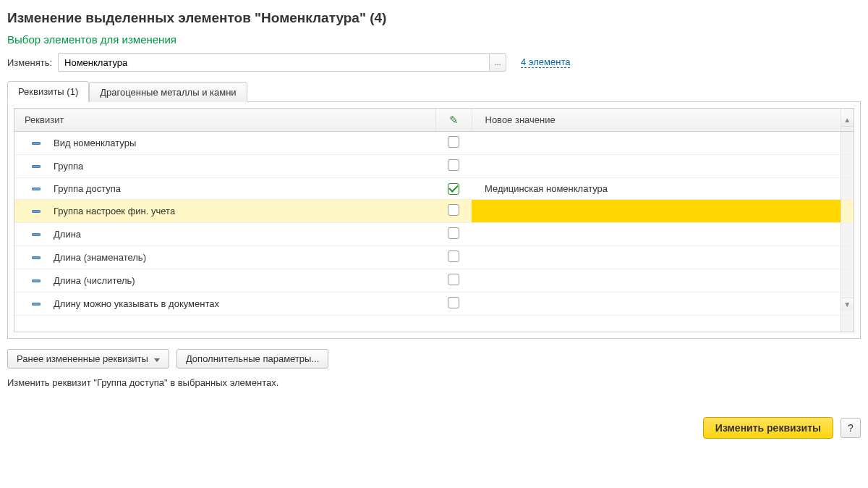 This screenshot has height=488, width=868. What do you see at coordinates (434, 281) in the screenshot?
I see `table-row: Длина (числитель)` at bounding box center [434, 281].